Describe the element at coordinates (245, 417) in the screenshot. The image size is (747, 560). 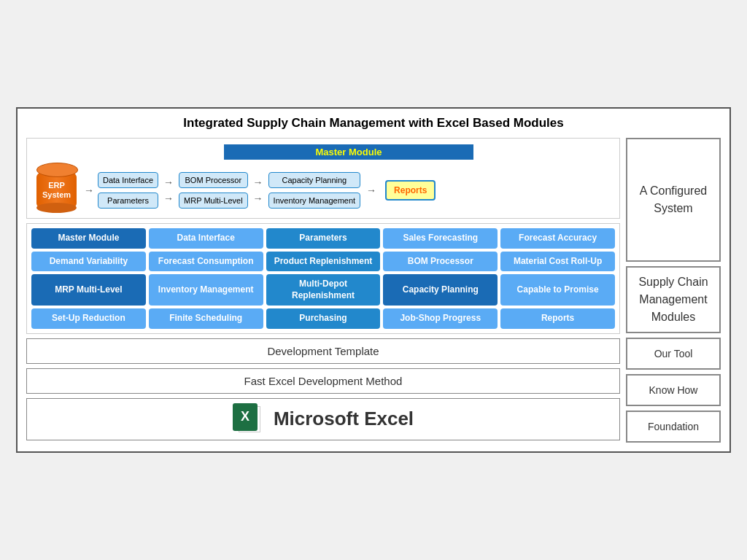
I see `excel-x-letter: X` at that location.